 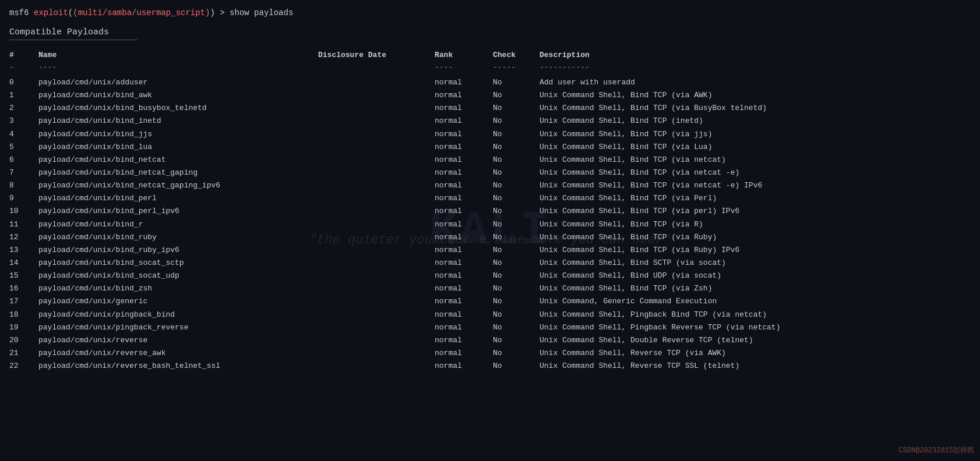 I want to click on cell-desc: Unix Command, Generic Command Execution, so click(x=755, y=302).